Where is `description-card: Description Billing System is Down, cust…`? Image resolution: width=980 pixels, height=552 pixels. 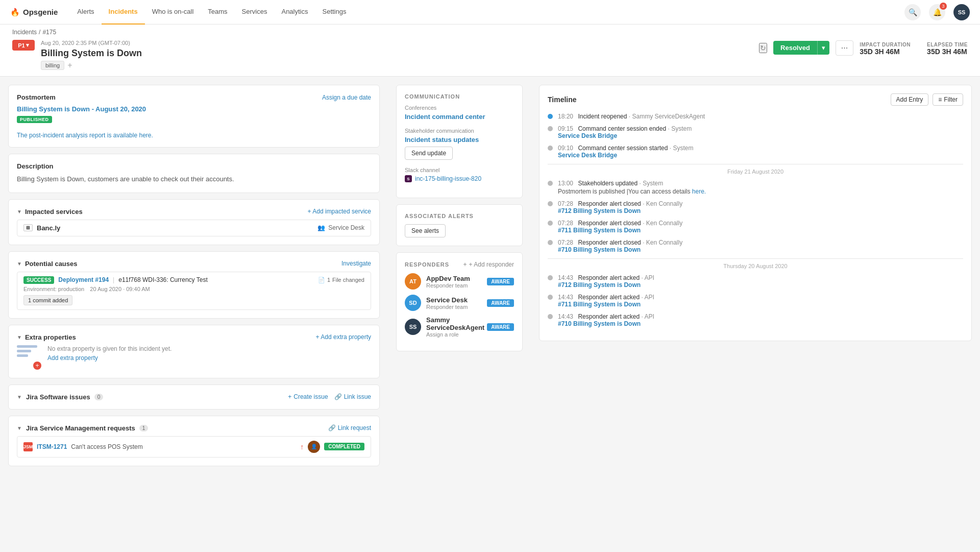
description-card: Description Billing System is Down, cust… is located at coordinates (194, 174).